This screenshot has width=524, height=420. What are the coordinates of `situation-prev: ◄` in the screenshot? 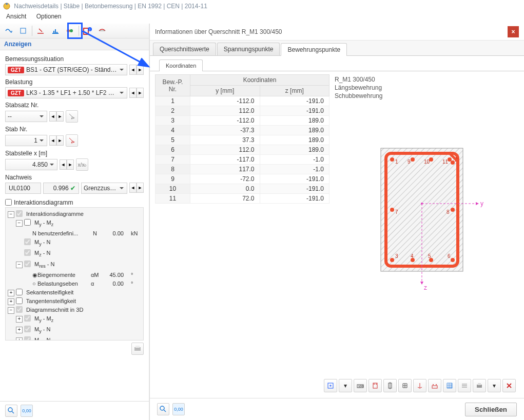 It's located at (133, 70).